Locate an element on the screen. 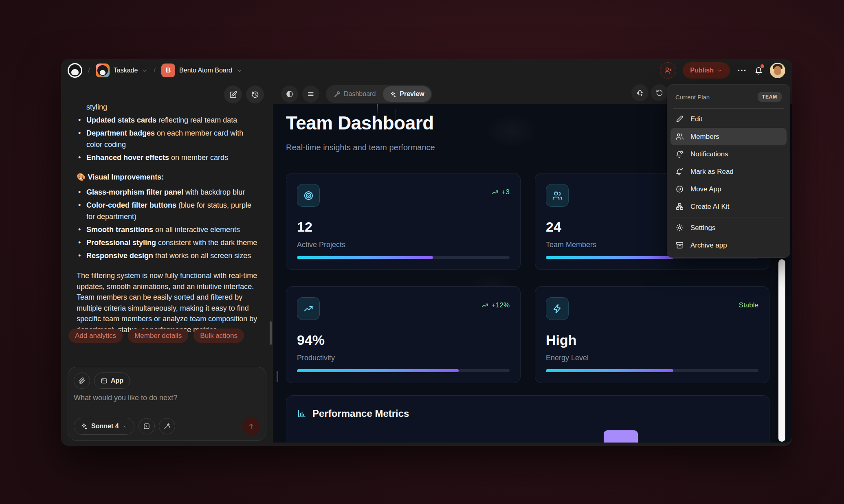 The width and height of the screenshot is (844, 504). arrow-up-icon is located at coordinates (251, 426).